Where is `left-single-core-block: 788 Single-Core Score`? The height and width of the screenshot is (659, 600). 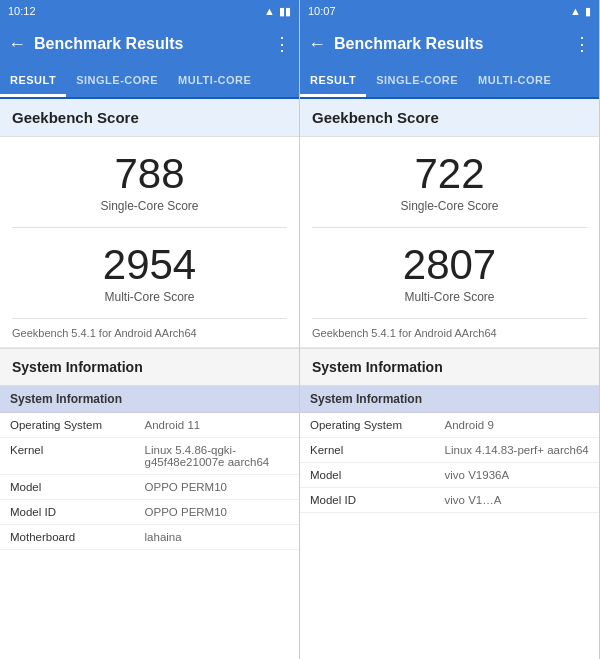 left-single-core-block: 788 Single-Core Score is located at coordinates (150, 182).